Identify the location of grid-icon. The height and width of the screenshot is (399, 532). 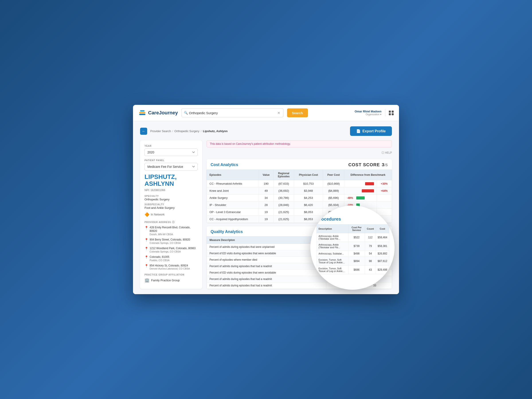
(391, 113).